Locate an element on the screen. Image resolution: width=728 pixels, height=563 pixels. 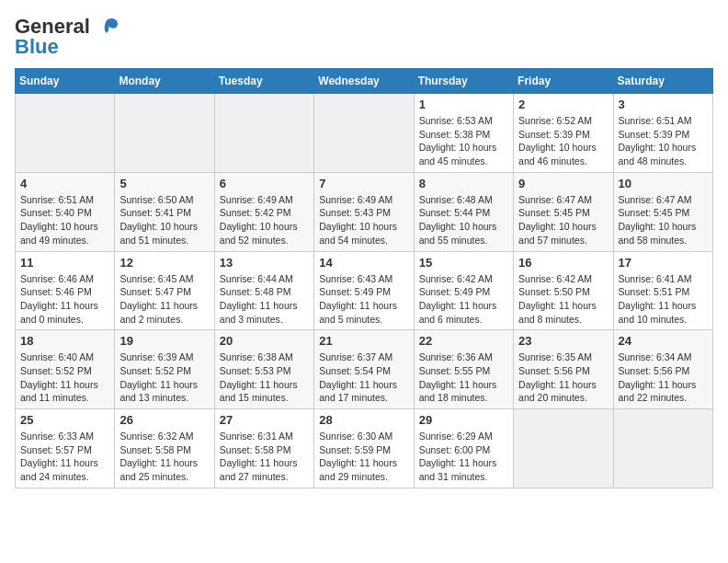
day-cell: 29Sunrise: 6:29 AMSunset: 6:00 PMDayligh… is located at coordinates (463, 449).